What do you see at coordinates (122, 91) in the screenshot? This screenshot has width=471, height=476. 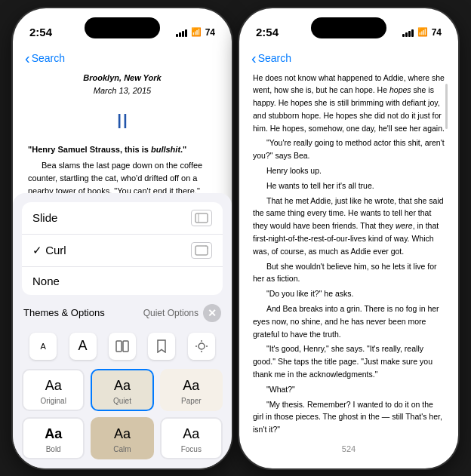 I see `book-date: March 13, 2015` at bounding box center [122, 91].